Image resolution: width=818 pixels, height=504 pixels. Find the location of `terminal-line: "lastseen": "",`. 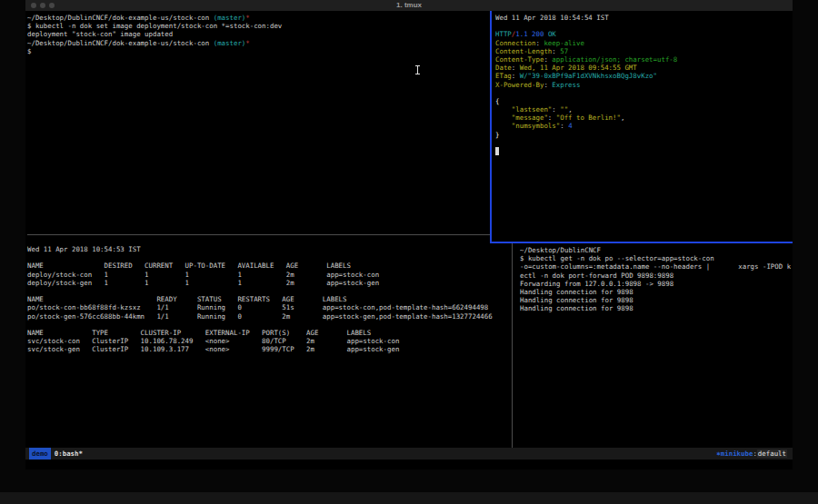

terminal-line: "lastseen": "", is located at coordinates (642, 109).